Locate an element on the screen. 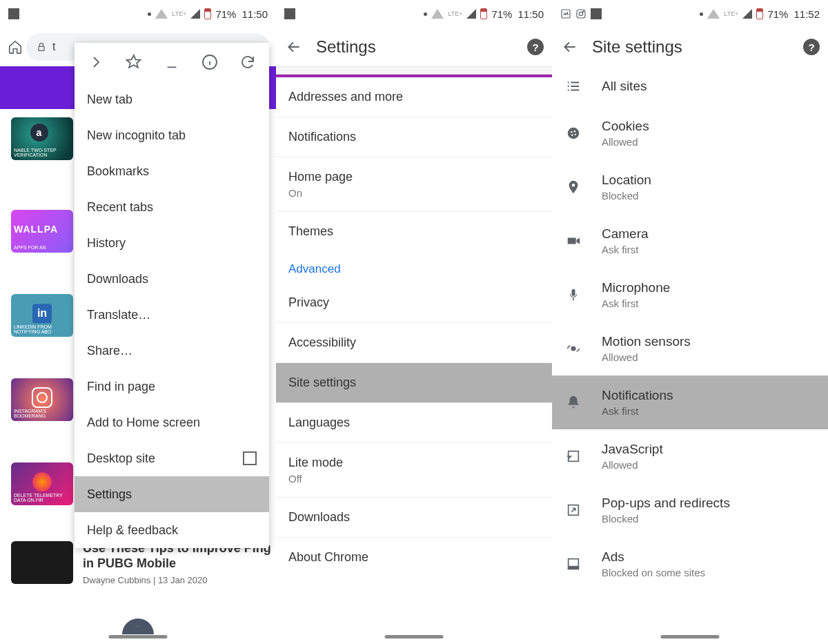 This screenshot has width=828, height=644. menu-settings: Settings is located at coordinates (172, 494).